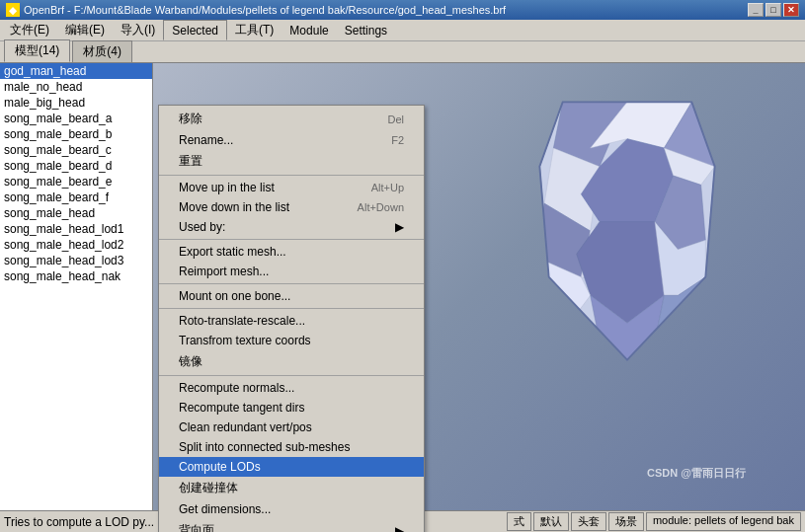  I want to click on title-text: OpenBrf - F:/Mount&Blade Warband/Modules…, so click(265, 10).